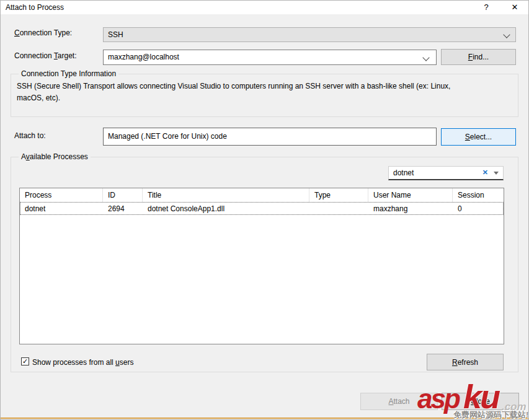 The image size is (529, 420). Describe the element at coordinates (123, 195) in the screenshot. I see `column-header-id: ID` at that location.